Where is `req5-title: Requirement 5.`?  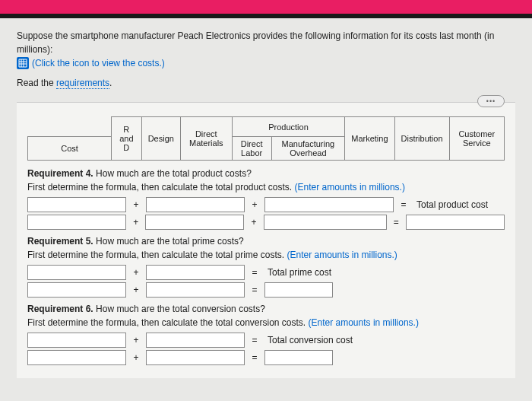 req5-title: Requirement 5. is located at coordinates (61, 241).